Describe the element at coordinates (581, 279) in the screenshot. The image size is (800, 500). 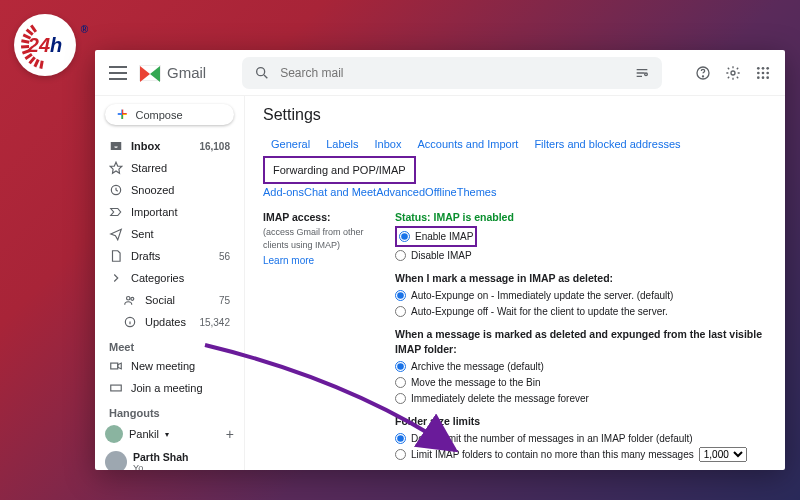
I see `heading-mark-deleted: When I mark a message in IMAP as deleted…` at that location.